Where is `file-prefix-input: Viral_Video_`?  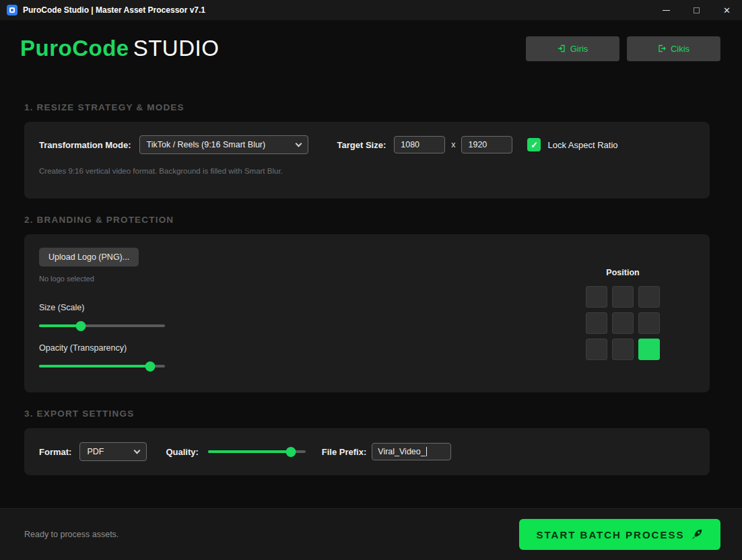
file-prefix-input: Viral_Video_ is located at coordinates (411, 452).